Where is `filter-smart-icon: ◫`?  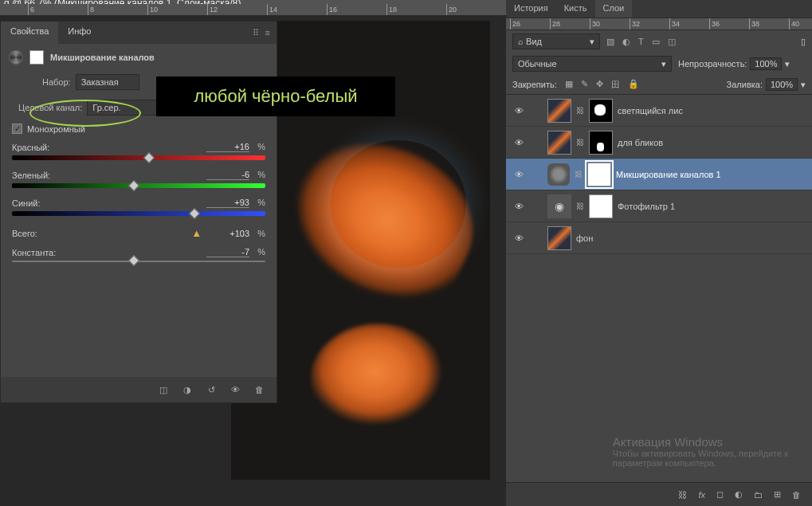
filter-smart-icon: ◫ is located at coordinates (672, 41).